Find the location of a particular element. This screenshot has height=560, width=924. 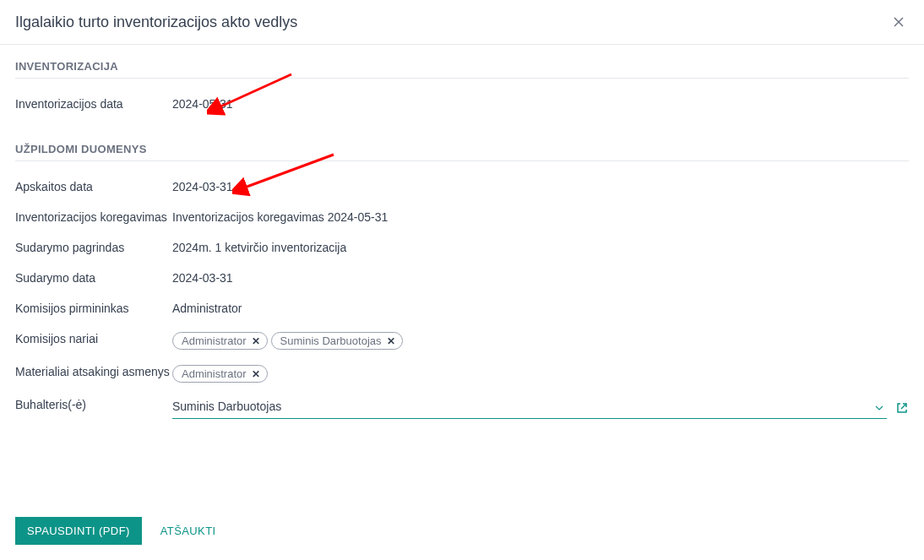

accountant-select: Suminis Darbuotojas is located at coordinates (530, 407).